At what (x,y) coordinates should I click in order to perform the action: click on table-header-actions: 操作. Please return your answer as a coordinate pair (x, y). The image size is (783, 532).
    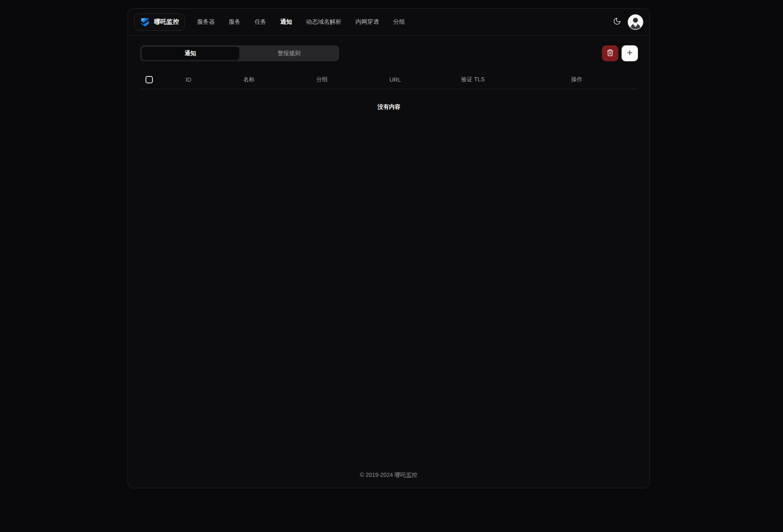
    Looking at the image, I should click on (577, 80).